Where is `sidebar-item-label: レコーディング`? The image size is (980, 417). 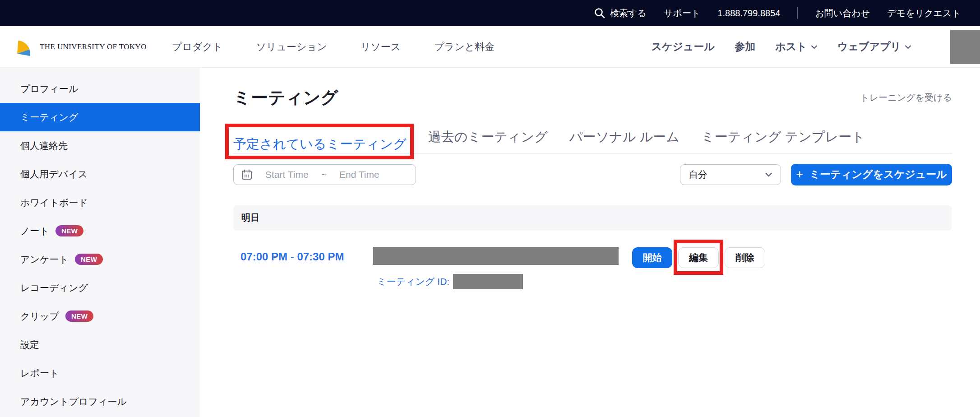
sidebar-item-label: レコーディング is located at coordinates (54, 288).